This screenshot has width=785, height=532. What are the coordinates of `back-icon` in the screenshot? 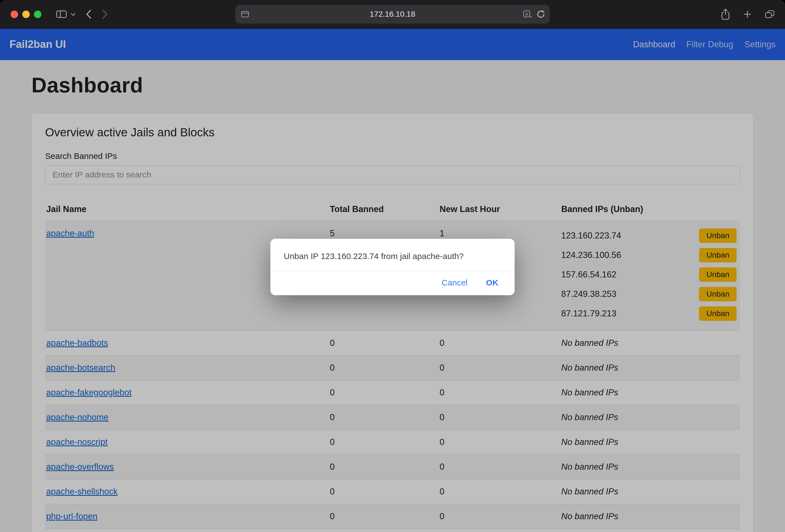 It's located at (89, 14).